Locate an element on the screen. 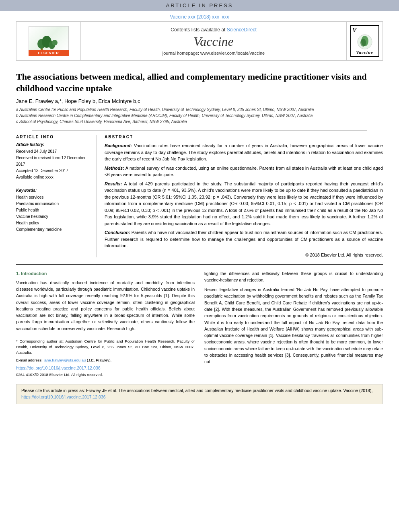  vaccine-logo-icon is located at coordinates (365, 42).